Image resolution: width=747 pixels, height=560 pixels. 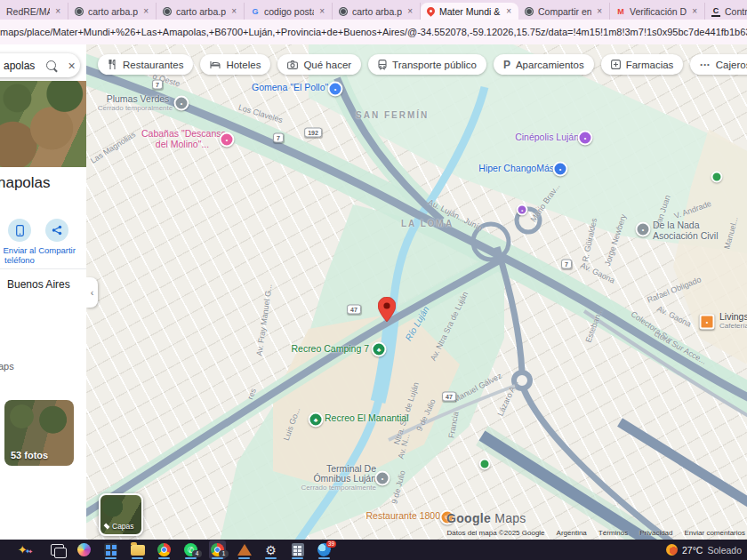 I want to click on poi-label-cabanas-1: Cabañas "Descanso, so click(x=182, y=134).